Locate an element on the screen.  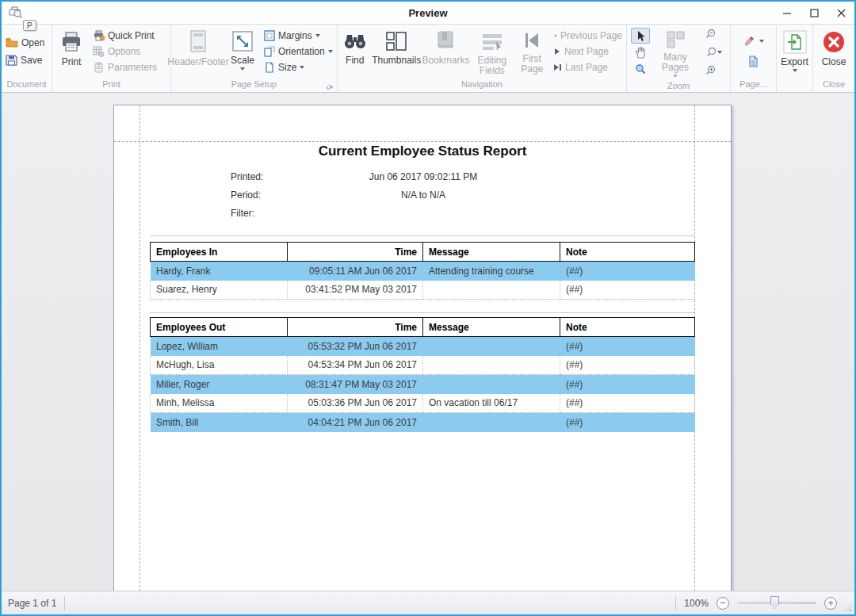
first-page-icon is located at coordinates (532, 40).